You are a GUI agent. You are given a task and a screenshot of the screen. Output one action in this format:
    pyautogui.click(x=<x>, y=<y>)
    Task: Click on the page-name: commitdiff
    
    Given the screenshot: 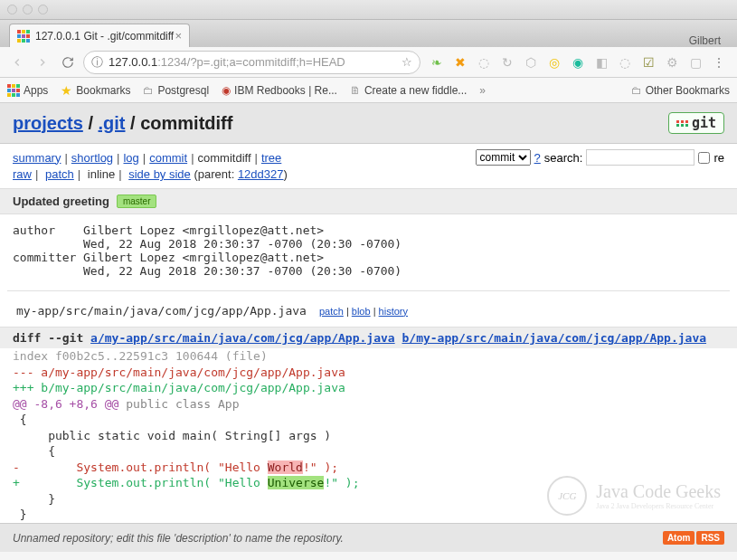 What is the action you would take?
    pyautogui.click(x=186, y=123)
    